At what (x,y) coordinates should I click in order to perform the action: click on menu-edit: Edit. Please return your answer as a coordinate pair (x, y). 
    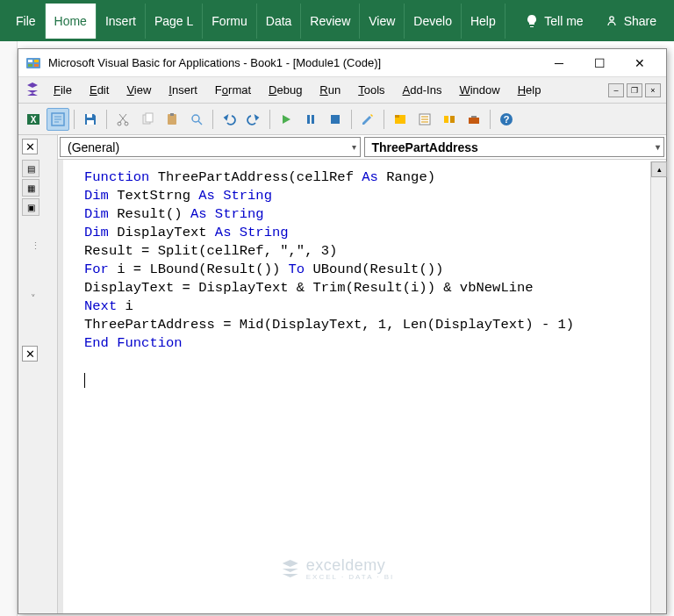
    Looking at the image, I should click on (99, 90).